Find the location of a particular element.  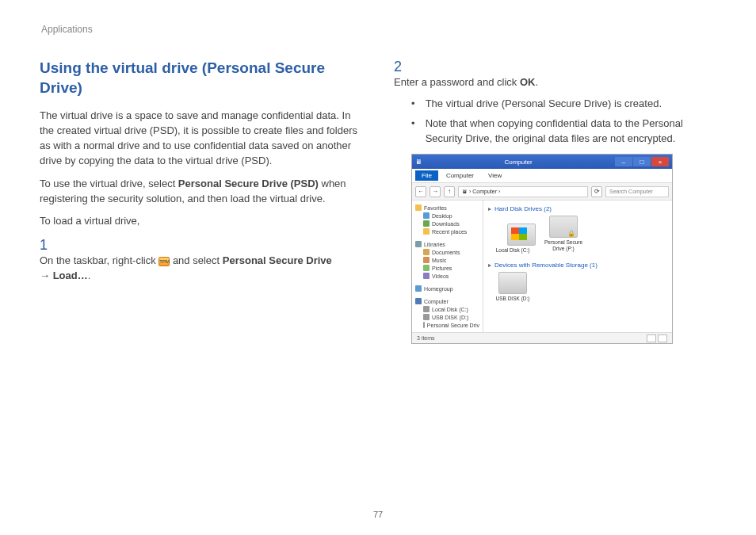

load-bold: Load… is located at coordinates (71, 276).